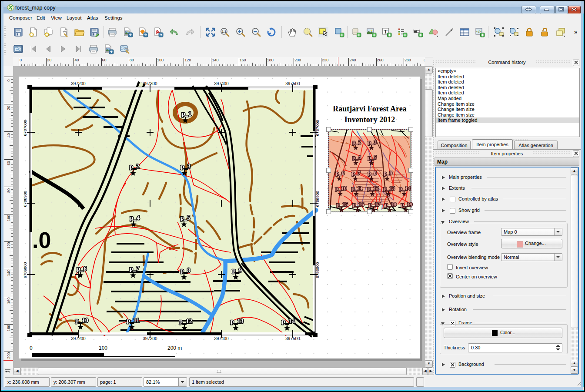 This screenshot has width=585, height=392. What do you see at coordinates (135, 269) in the screenshot?
I see `svg-text: p_7` at bounding box center [135, 269].